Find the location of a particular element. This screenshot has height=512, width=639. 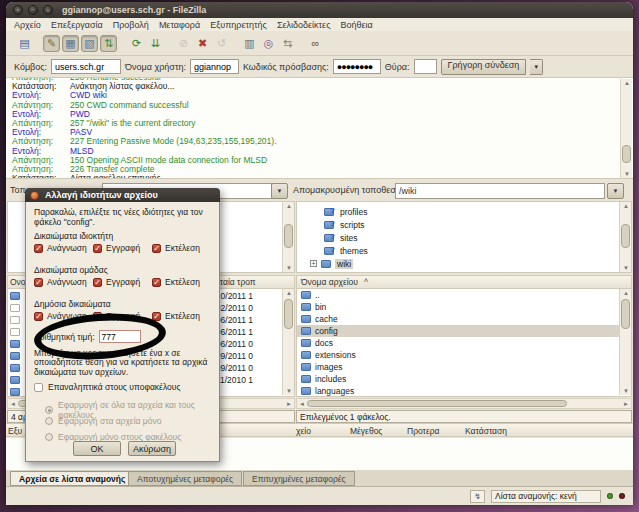

remote-file-row: languages is located at coordinates (464, 391).